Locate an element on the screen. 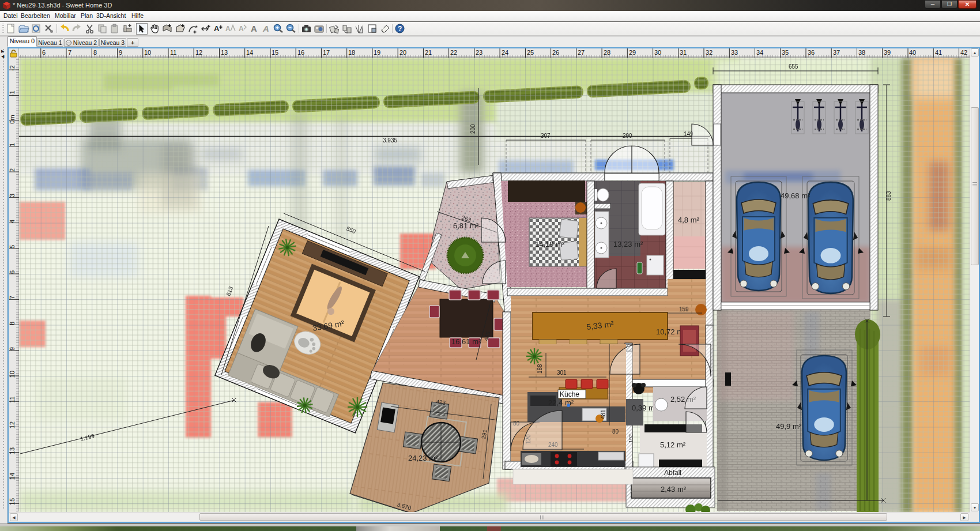 Image resolution: width=980 pixels, height=531 pixels. svg-text: 0m is located at coordinates (13, 119).